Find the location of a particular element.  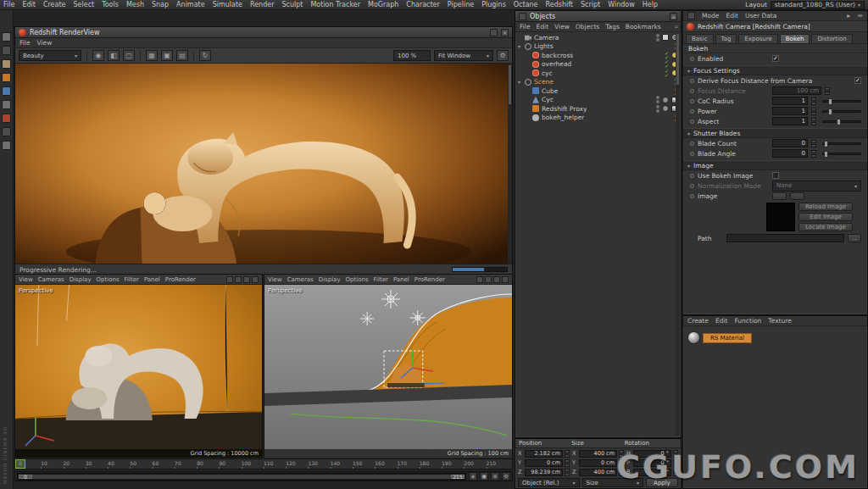

attributes-menu-item: User Data is located at coordinates (761, 15).